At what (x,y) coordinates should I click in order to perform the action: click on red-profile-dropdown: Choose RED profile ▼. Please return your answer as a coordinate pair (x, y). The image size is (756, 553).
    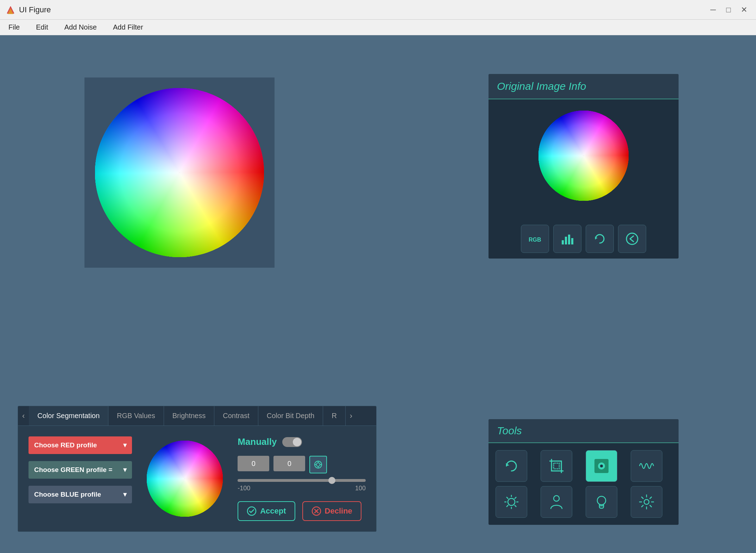
    Looking at the image, I should click on (80, 445).